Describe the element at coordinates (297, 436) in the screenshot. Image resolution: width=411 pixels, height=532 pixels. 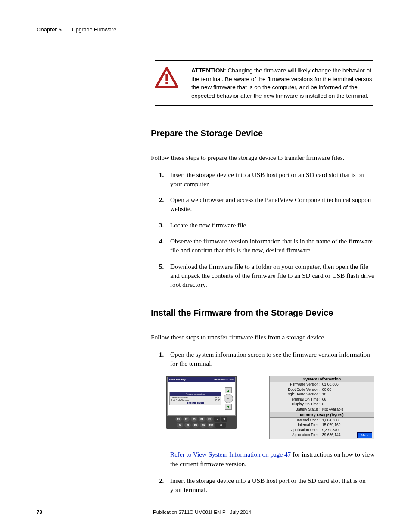
I see `mem-label: Application Free:` at that location.